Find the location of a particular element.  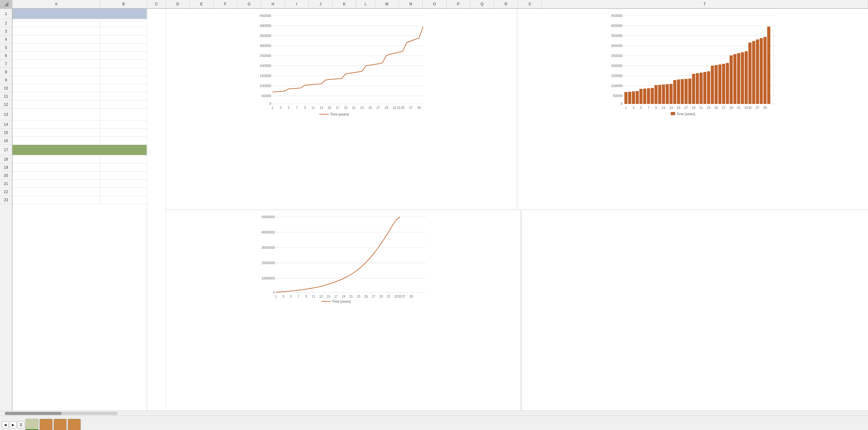

svg-text: 13 is located at coordinates (671, 108).